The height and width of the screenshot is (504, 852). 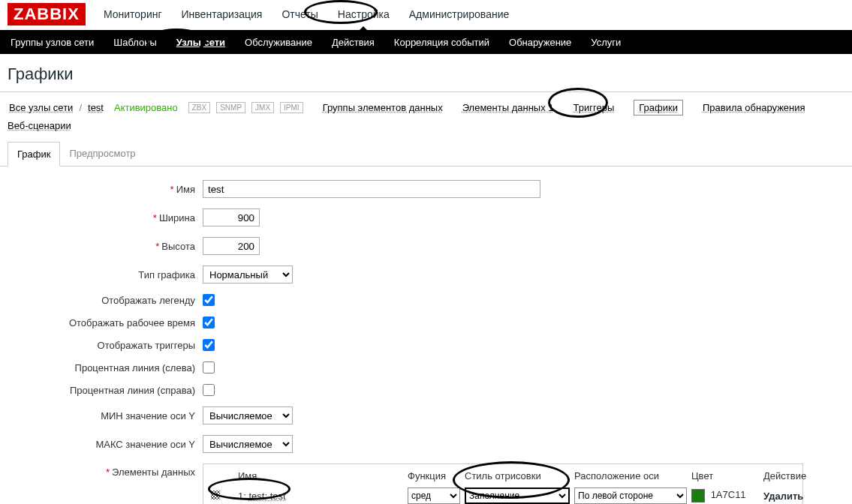 I want to click on input-width, so click(x=231, y=218).